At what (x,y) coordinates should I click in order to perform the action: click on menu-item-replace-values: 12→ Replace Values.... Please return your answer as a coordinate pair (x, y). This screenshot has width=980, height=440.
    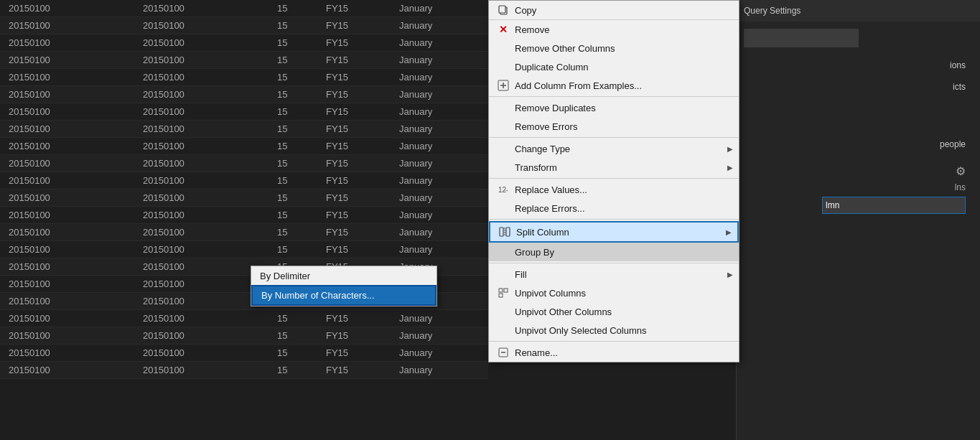
    Looking at the image, I should click on (614, 189).